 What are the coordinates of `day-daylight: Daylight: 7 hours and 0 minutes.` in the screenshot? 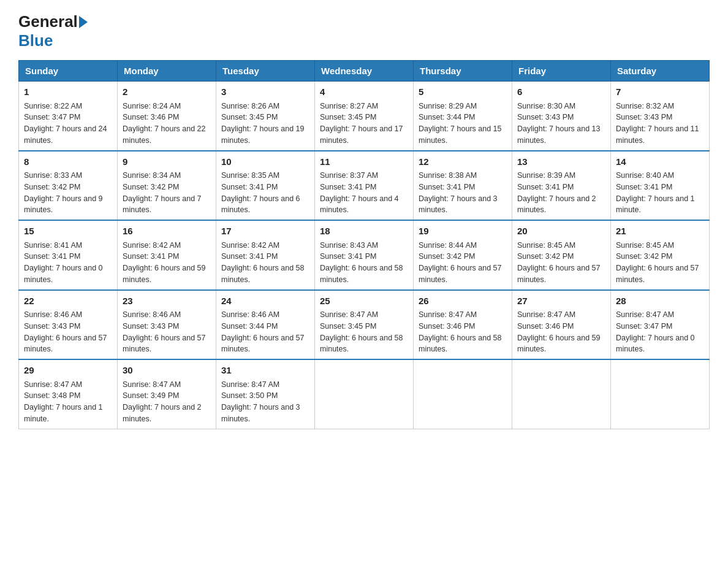 It's located at (656, 343).